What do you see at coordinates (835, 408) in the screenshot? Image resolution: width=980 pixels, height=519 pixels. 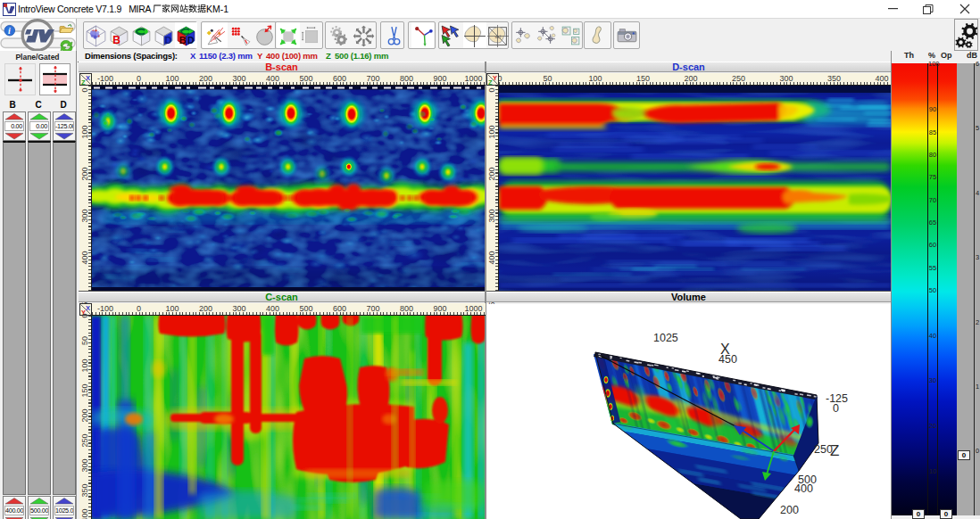 I see `svg-text: 0` at bounding box center [835, 408].